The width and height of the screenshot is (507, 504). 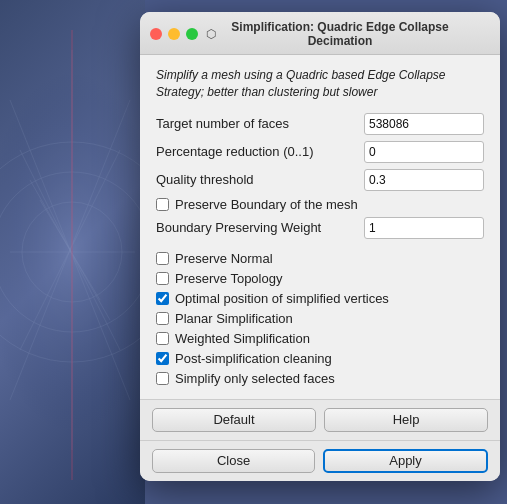 What do you see at coordinates (320, 84) in the screenshot?
I see `description-text: Simplify a mesh using a Quadric based Ed…` at bounding box center [320, 84].